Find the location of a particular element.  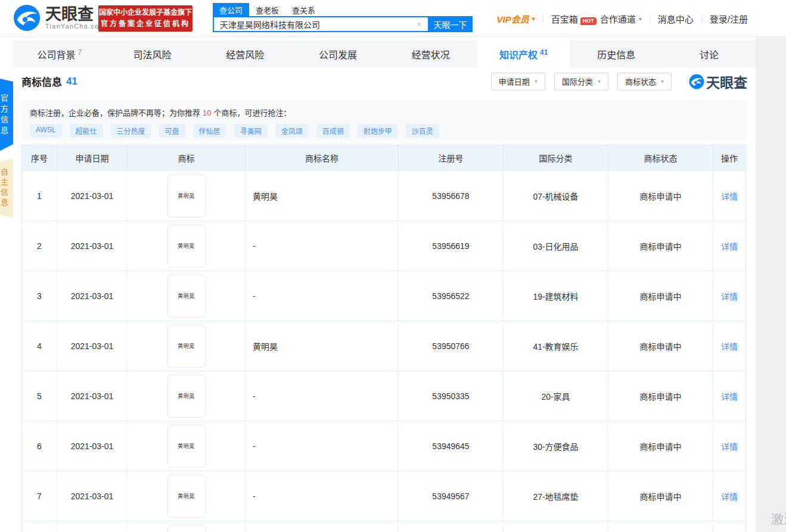

search-input is located at coordinates (321, 24).